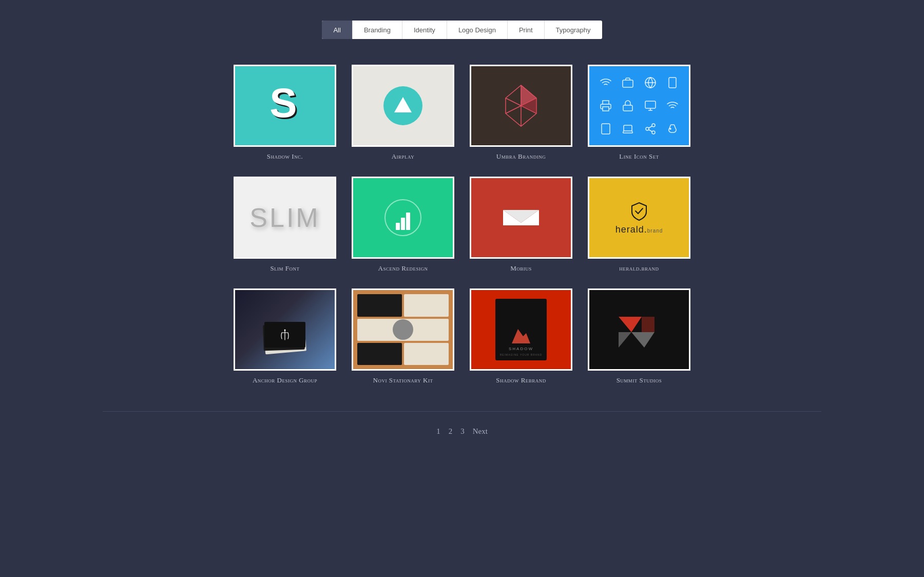 Image resolution: width=924 pixels, height=577 pixels. Describe the element at coordinates (606, 128) in the screenshot. I see `mini-icon-tablet` at that location.